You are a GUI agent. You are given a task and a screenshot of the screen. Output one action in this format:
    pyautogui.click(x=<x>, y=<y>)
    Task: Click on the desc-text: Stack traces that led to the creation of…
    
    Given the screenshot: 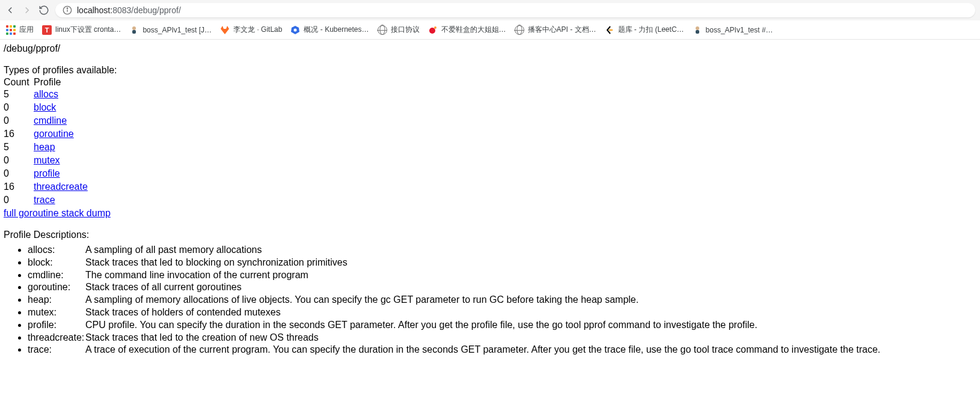 What is the action you would take?
    pyautogui.click(x=531, y=338)
    